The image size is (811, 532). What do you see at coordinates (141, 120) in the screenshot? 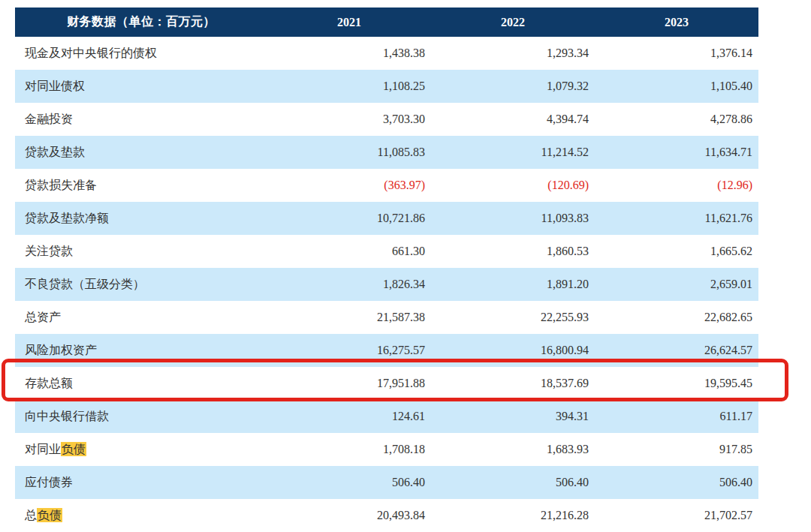
I see `row-label: 金融投资` at bounding box center [141, 120].